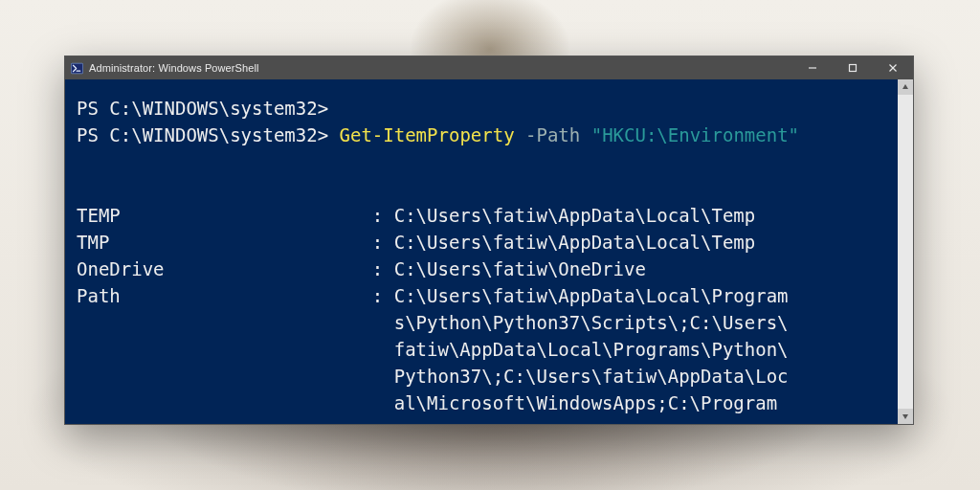 This screenshot has width=980, height=490. Describe the element at coordinates (485, 376) in the screenshot. I see `output-line: Python37\;C:\Users\fatiw\AppData\Loc` at that location.